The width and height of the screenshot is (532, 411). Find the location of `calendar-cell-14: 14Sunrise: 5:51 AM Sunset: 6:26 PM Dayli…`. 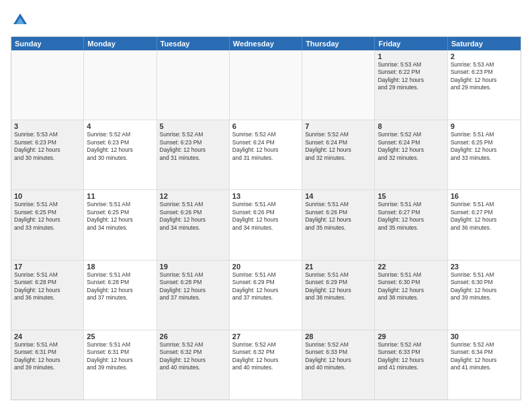

calendar-cell-14: 14Sunrise: 5:51 AM Sunset: 6:26 PM Dayli… is located at coordinates (339, 224).